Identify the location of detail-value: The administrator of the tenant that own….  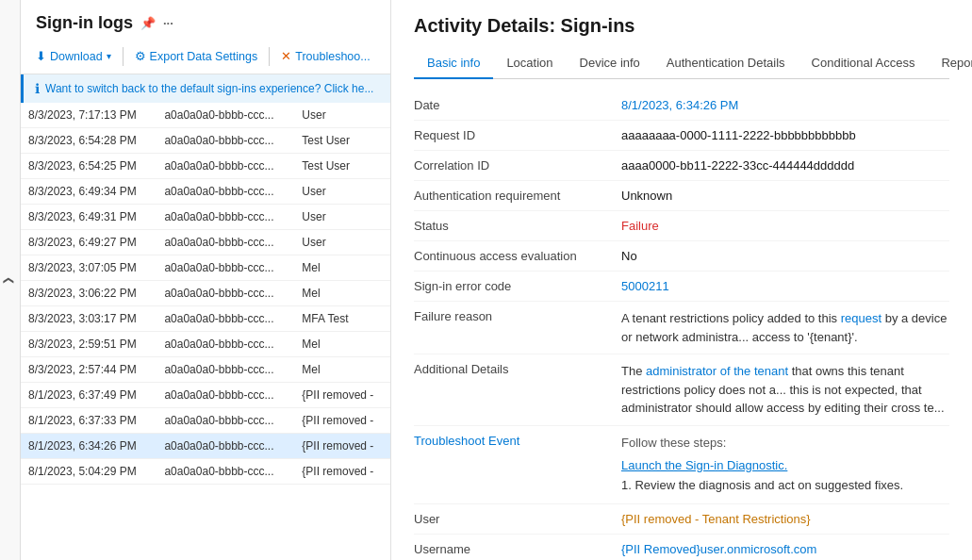
(785, 390).